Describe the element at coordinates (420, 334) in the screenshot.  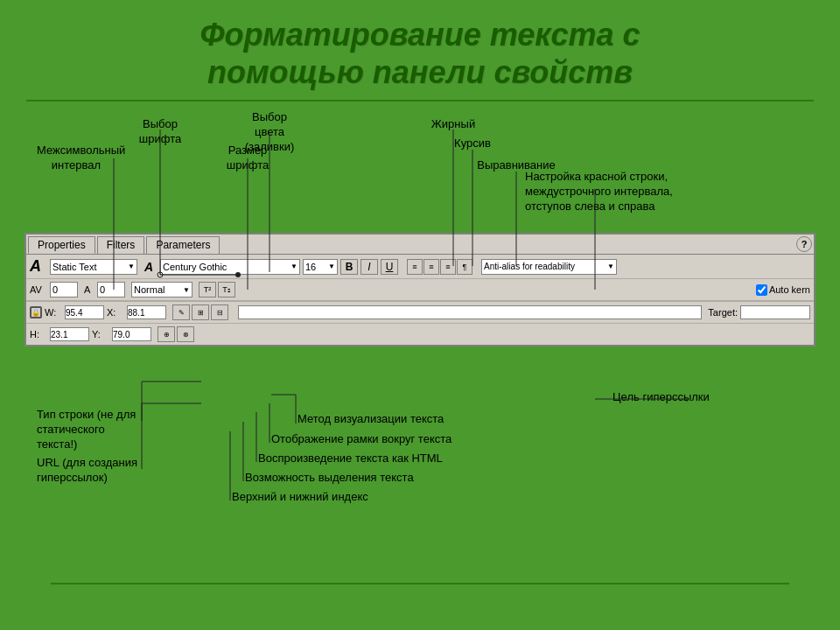
I see `panel-row-3: H: Y: ⊕ ⊗` at that location.